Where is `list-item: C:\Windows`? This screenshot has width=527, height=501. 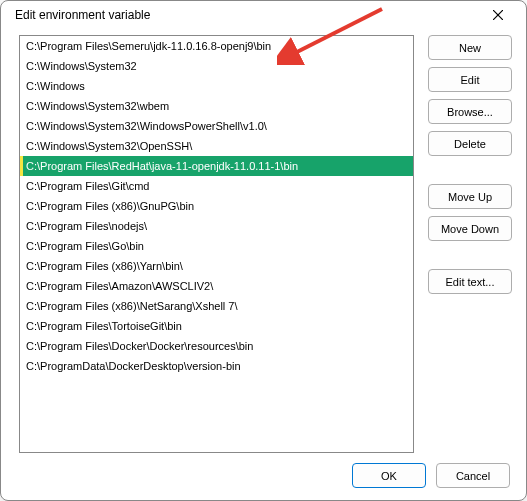
list-item: C:\Windows is located at coordinates (216, 86).